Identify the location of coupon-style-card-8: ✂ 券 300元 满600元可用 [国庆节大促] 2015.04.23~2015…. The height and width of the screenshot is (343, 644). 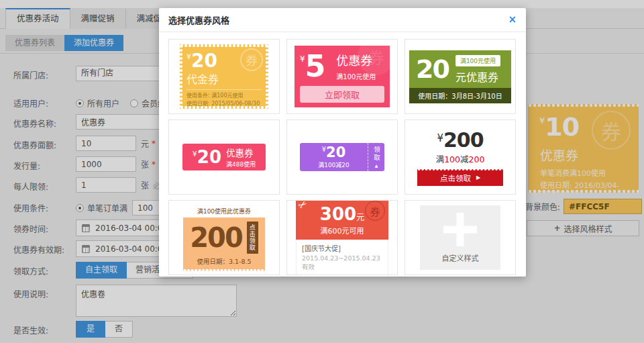
(342, 238).